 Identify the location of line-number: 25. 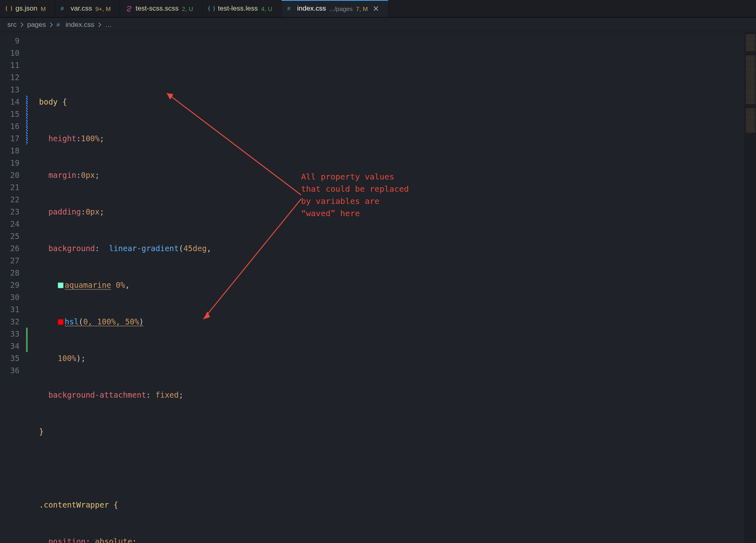
(10, 236).